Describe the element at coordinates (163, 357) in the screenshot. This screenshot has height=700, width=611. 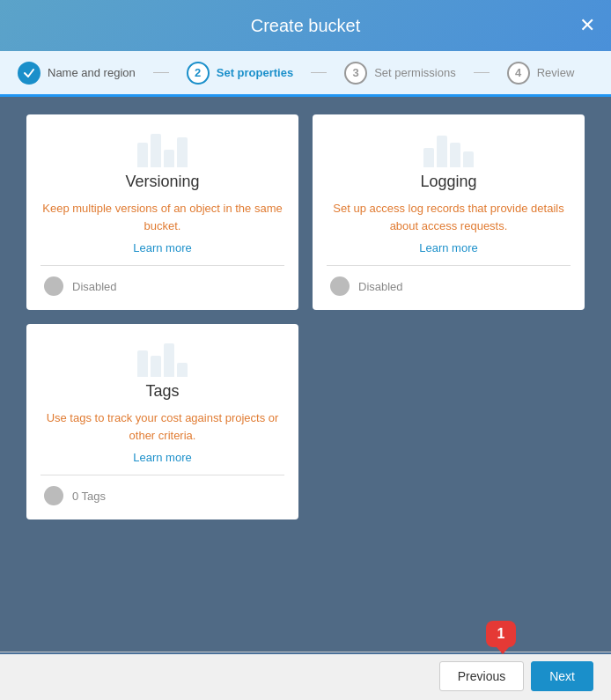
I see `tags-icon` at that location.